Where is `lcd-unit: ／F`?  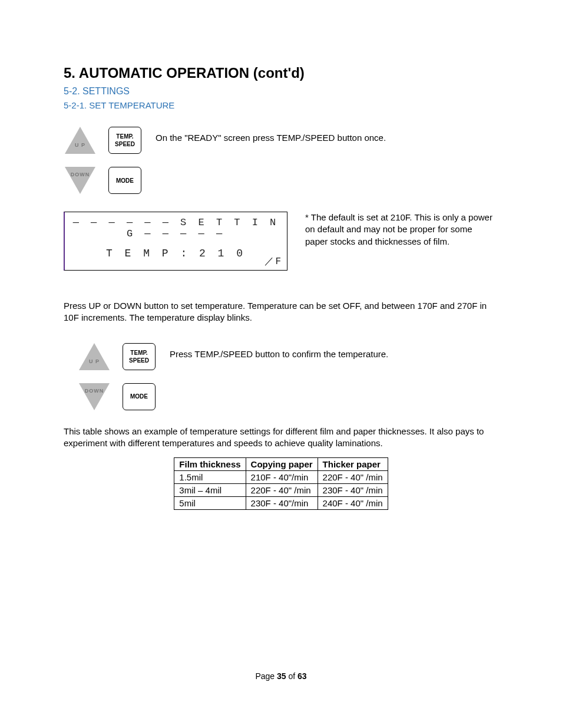
lcd-unit: ／F is located at coordinates (273, 262).